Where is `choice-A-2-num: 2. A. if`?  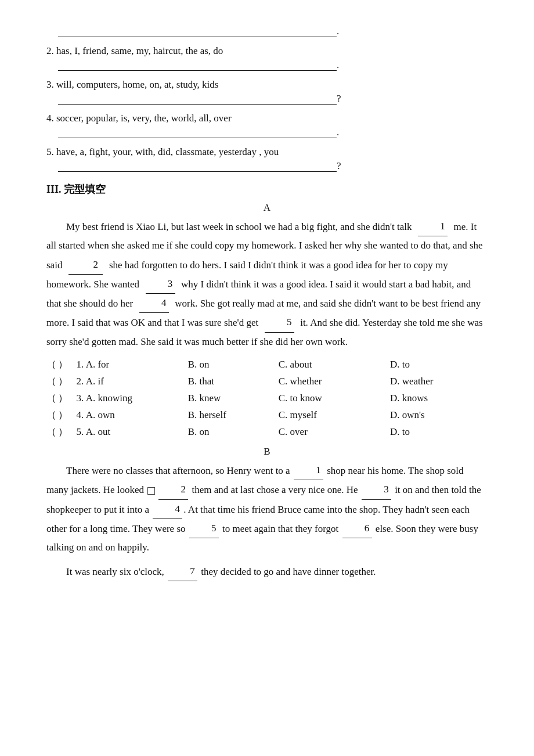
choice-A-2-num: 2. A. if is located at coordinates (132, 381).